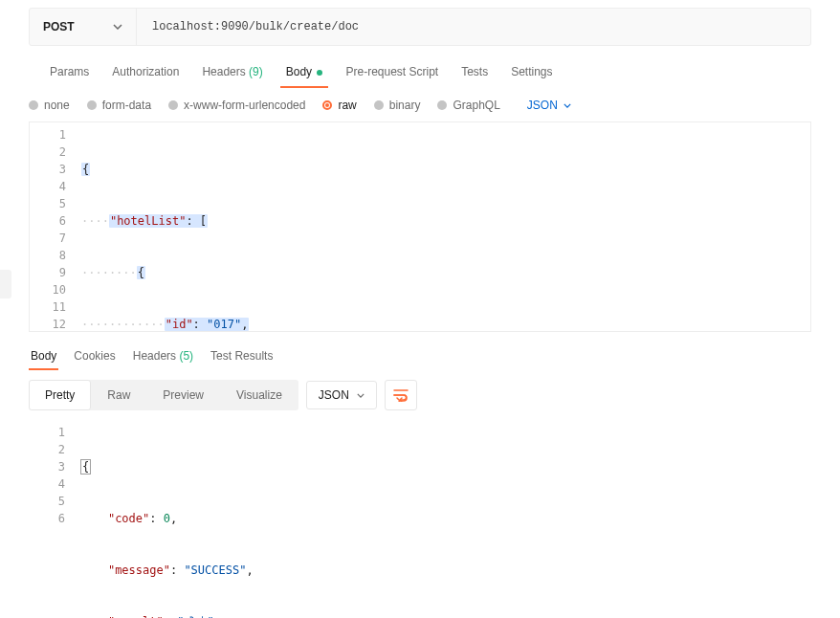 The image size is (840, 618). I want to click on response-format-select: JSON, so click(342, 395).